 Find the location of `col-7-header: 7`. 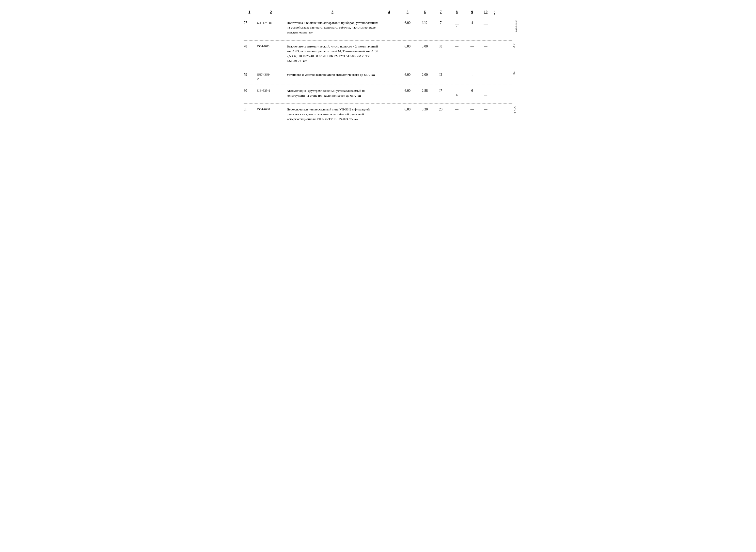

col-7-header: 7 is located at coordinates (441, 12).